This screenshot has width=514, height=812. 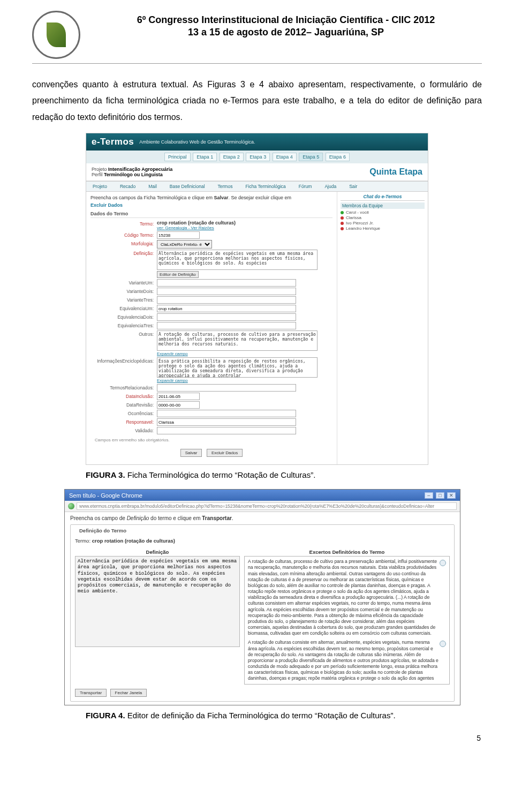 What do you see at coordinates (360, 223) in the screenshot?
I see `chat-user-name: Ivo Pierozzi Jr.` at bounding box center [360, 223].